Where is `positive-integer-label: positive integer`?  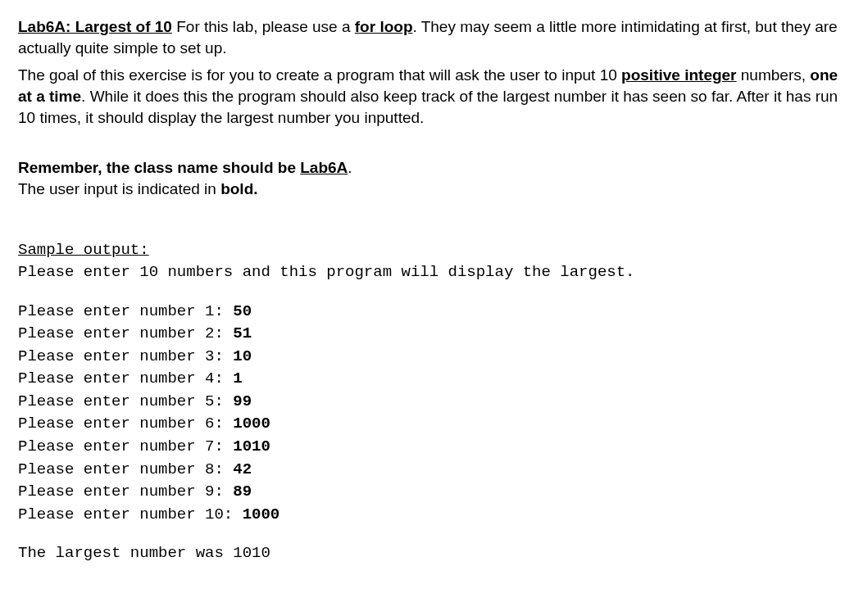 positive-integer-label: positive integer is located at coordinates (679, 75).